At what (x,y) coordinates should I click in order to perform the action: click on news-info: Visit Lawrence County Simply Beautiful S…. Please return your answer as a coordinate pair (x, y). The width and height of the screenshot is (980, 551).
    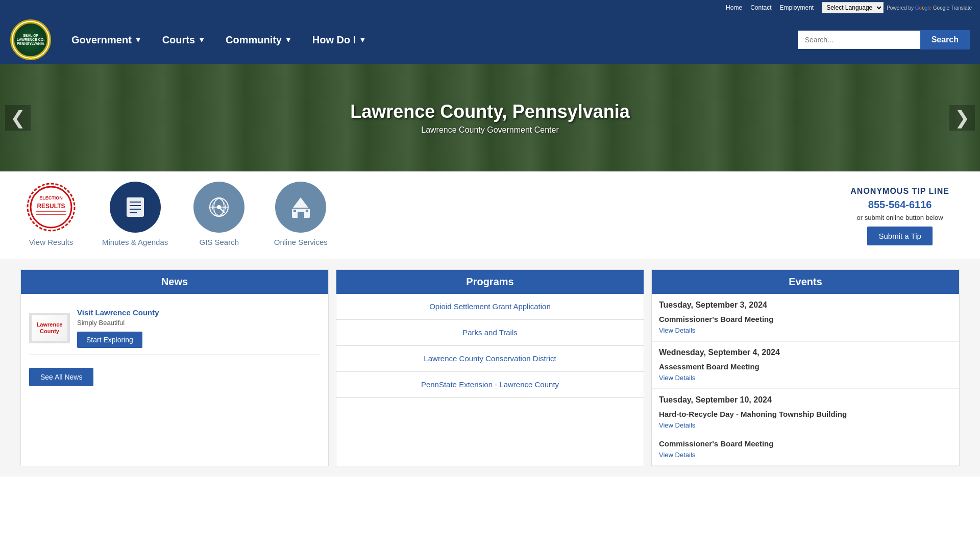
    Looking at the image, I should click on (118, 328).